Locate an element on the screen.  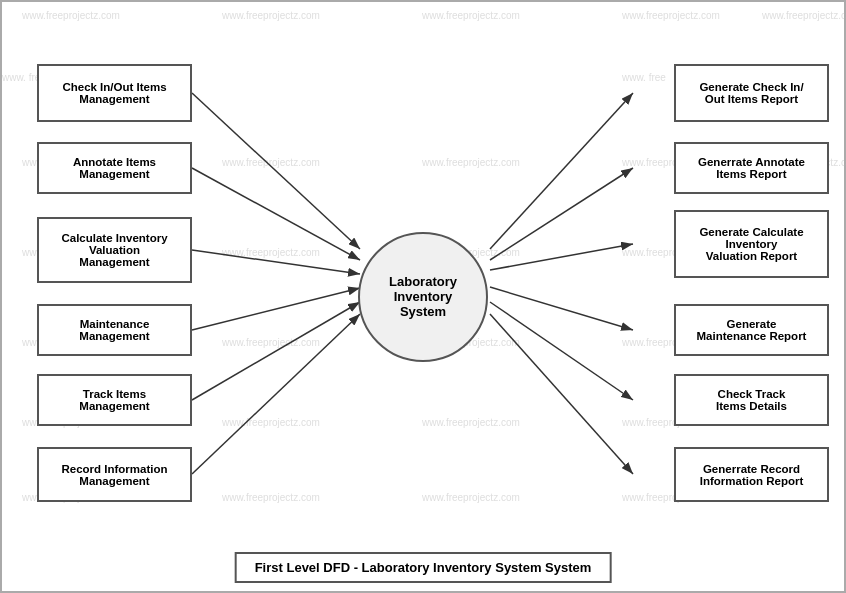
box-checkin: Check In/Out ItemsManagement is located at coordinates (114, 93).